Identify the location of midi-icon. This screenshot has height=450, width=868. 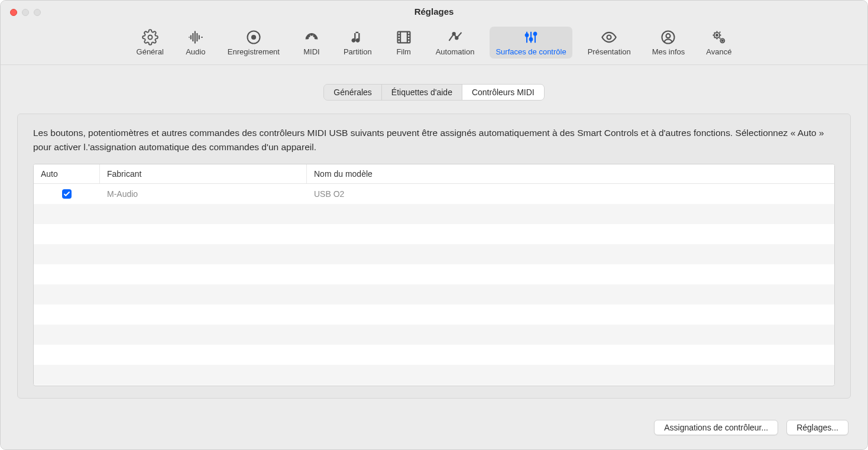
(312, 37).